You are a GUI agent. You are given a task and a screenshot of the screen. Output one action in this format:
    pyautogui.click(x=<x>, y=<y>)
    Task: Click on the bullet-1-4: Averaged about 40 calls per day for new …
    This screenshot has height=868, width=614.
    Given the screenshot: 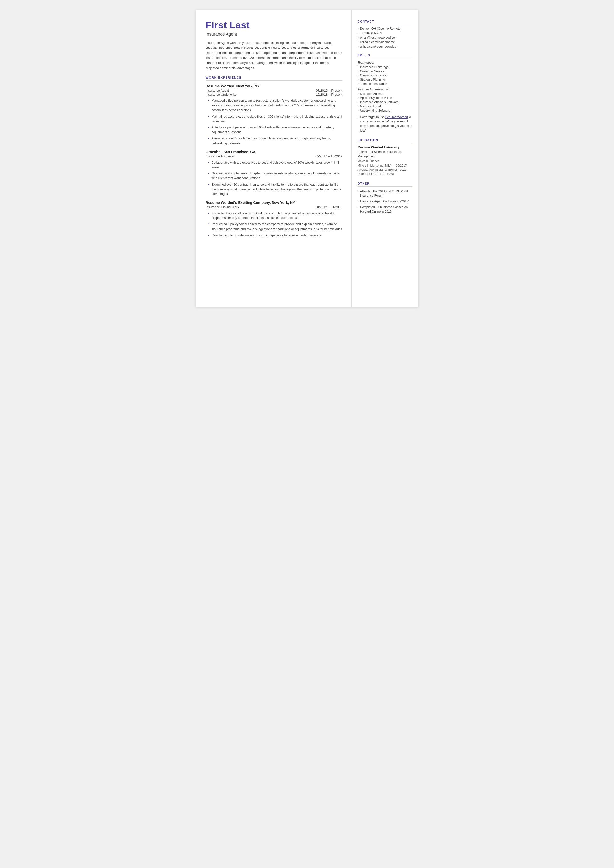 What is the action you would take?
    pyautogui.click(x=275, y=141)
    